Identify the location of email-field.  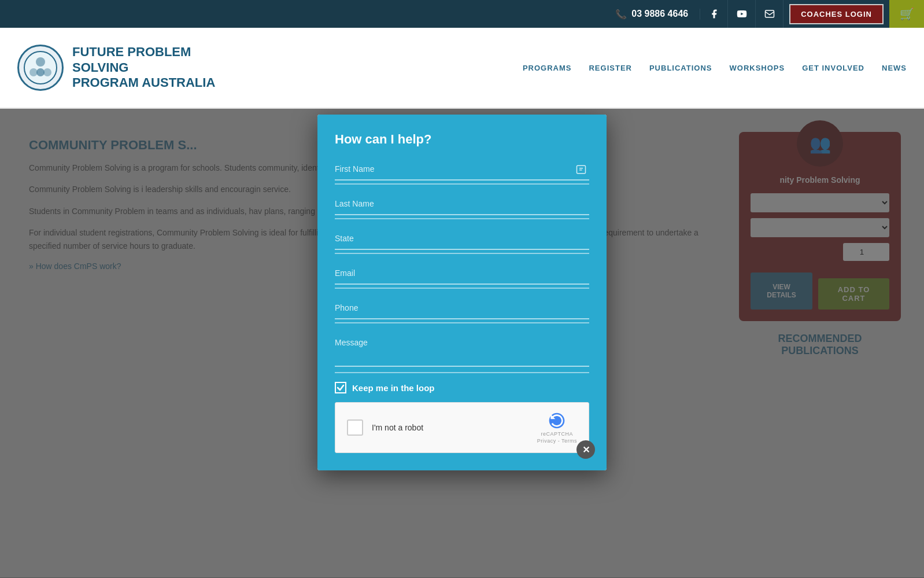
(462, 274).